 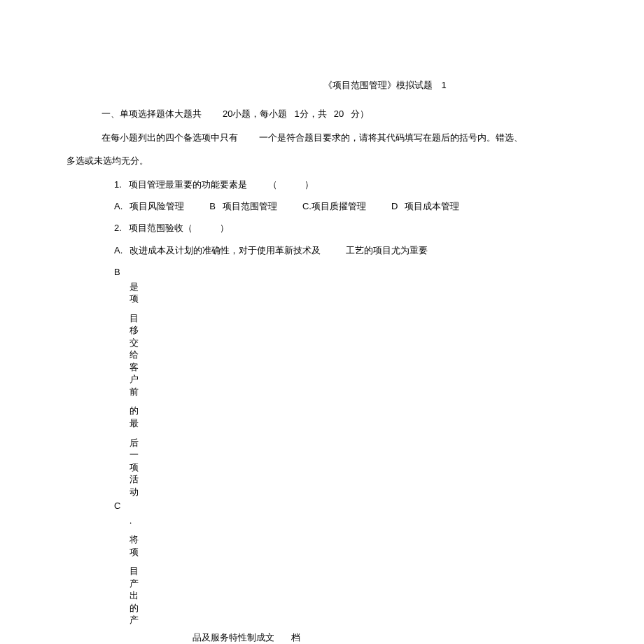 I want to click on instr-p1: 在每小题列出的四个备选项中只有, so click(x=169, y=137).